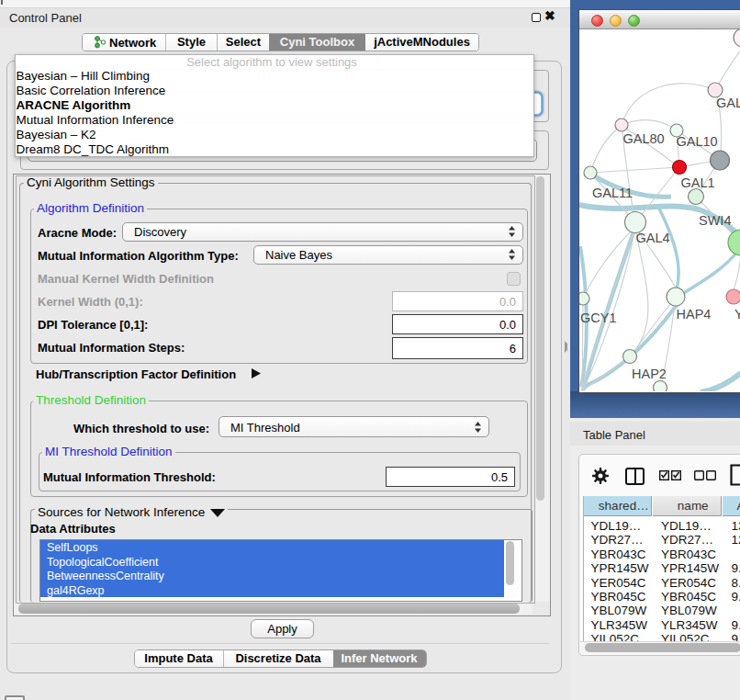 The width and height of the screenshot is (740, 700). I want to click on svg-text: GAL4, so click(654, 238).